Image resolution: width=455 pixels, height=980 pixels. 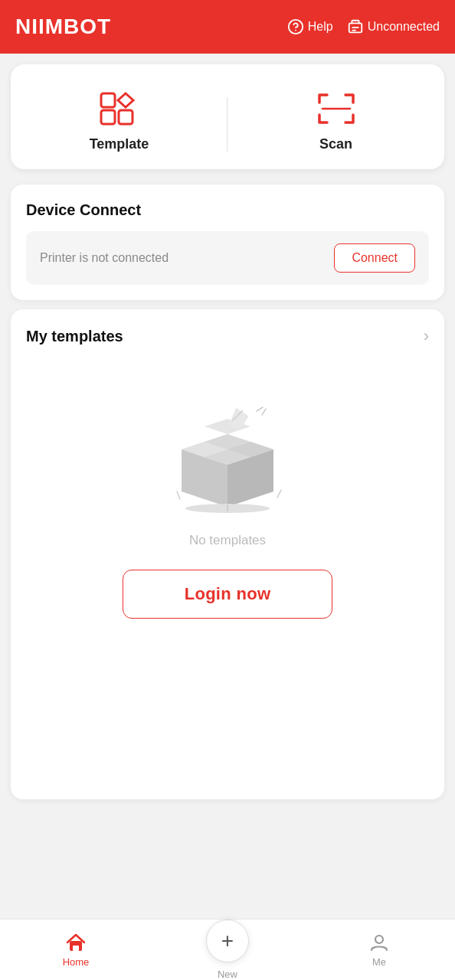 What do you see at coordinates (228, 242) in the screenshot?
I see `device-connect-card: Device Connect Printer is not connected …` at bounding box center [228, 242].